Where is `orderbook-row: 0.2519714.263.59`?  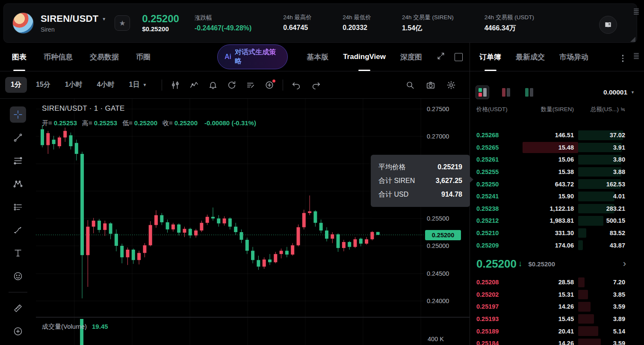
orderbook-row: 0.2519714.263.59 is located at coordinates (551, 307).